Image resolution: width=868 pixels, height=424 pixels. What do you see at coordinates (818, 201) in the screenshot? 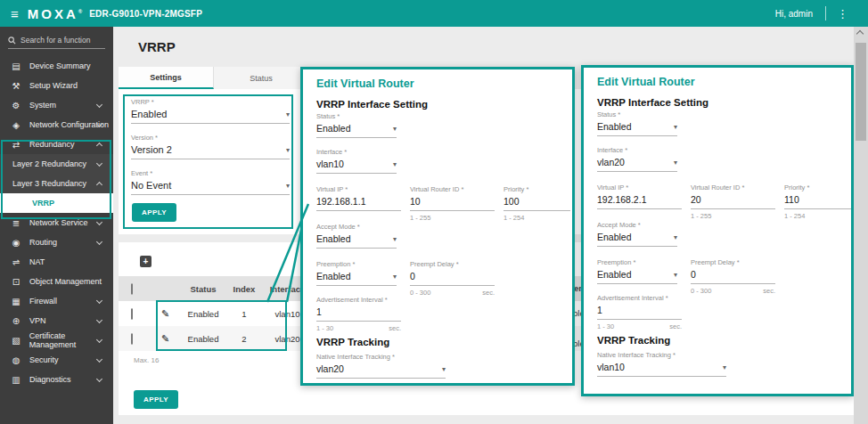
I see `priority-input: Priority * 110 1 - 254` at bounding box center [818, 201].